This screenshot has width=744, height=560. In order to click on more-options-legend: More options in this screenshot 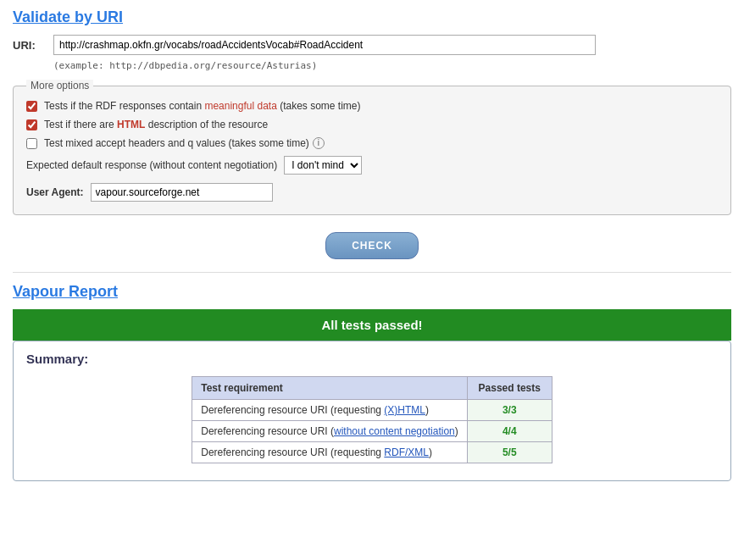, I will do `click(59, 86)`.